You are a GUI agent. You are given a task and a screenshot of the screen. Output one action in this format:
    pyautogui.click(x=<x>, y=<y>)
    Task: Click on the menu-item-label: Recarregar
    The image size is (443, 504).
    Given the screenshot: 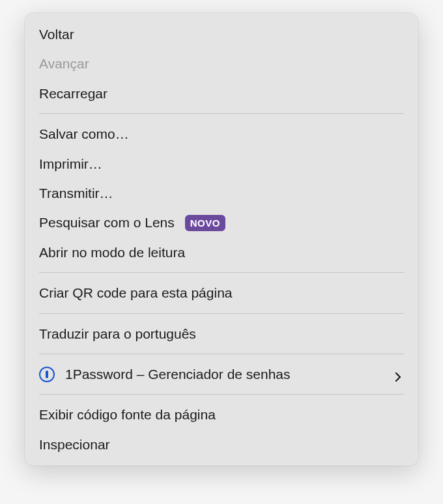 What is the action you would take?
    pyautogui.click(x=73, y=94)
    